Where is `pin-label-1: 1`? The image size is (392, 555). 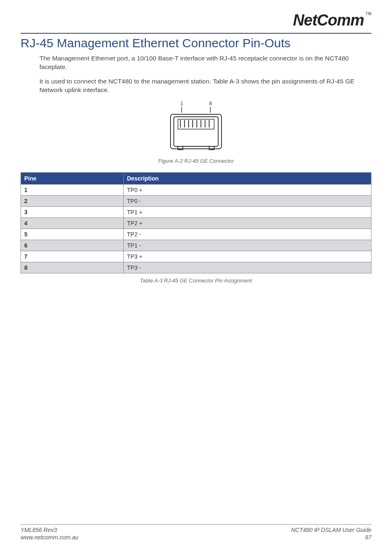 pin-label-1: 1 is located at coordinates (182, 104).